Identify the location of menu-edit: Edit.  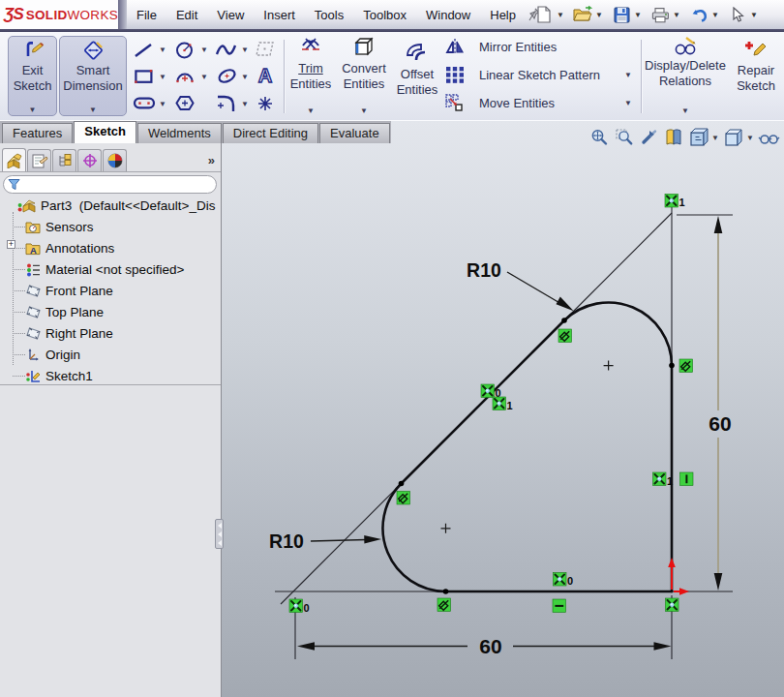
(187, 15).